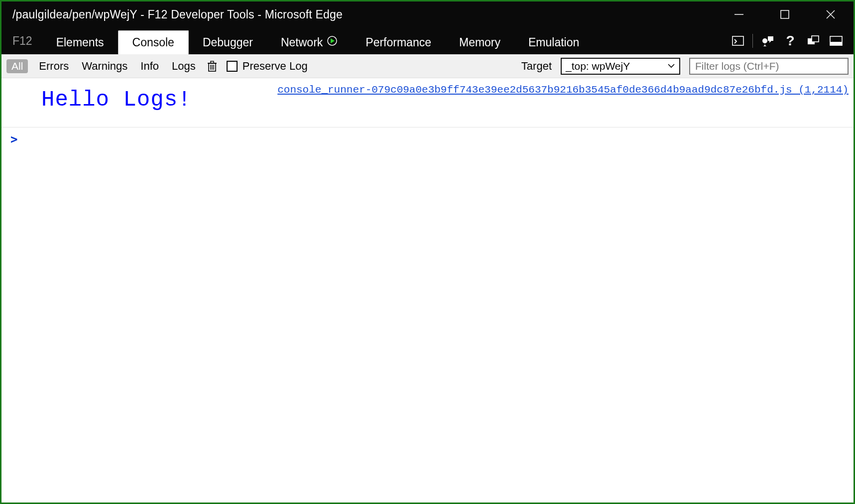 This screenshot has height=504, width=855. I want to click on tab-console: Console, so click(153, 42).